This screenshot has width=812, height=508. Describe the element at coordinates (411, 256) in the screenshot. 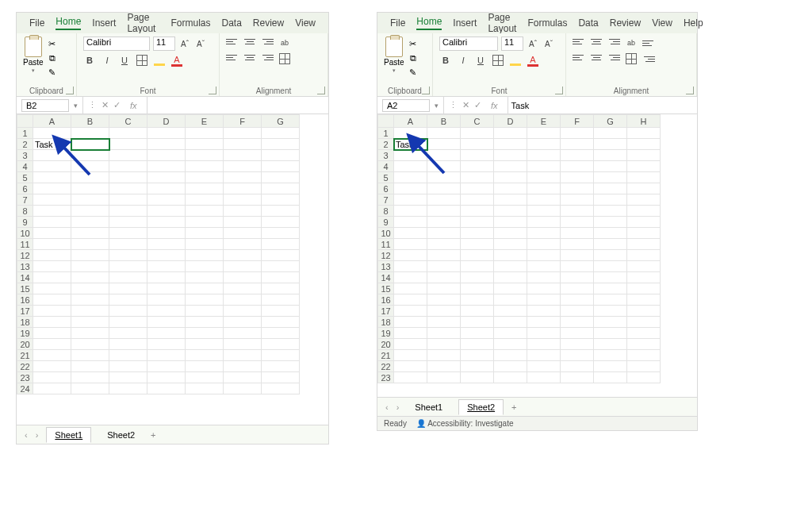

I see `cell-A12` at that location.